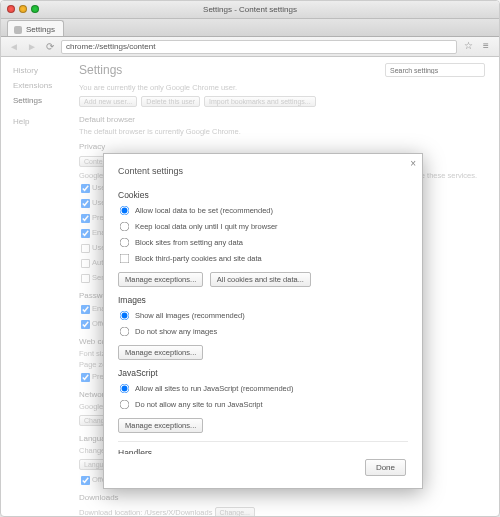  I want to click on cookies-option-allow: Allow local data to be set (recommended), so click(263, 210).